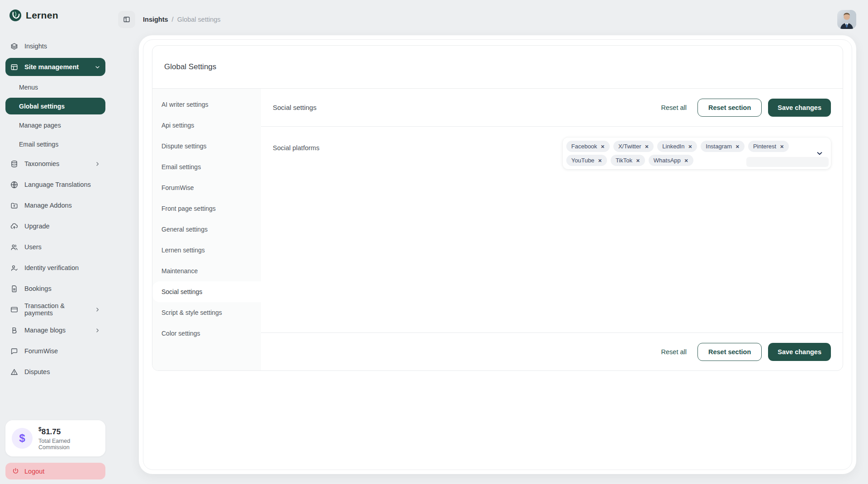 The width and height of the screenshot is (868, 484). What do you see at coordinates (207, 229) in the screenshot?
I see `tab-general-settings: General settings` at bounding box center [207, 229].